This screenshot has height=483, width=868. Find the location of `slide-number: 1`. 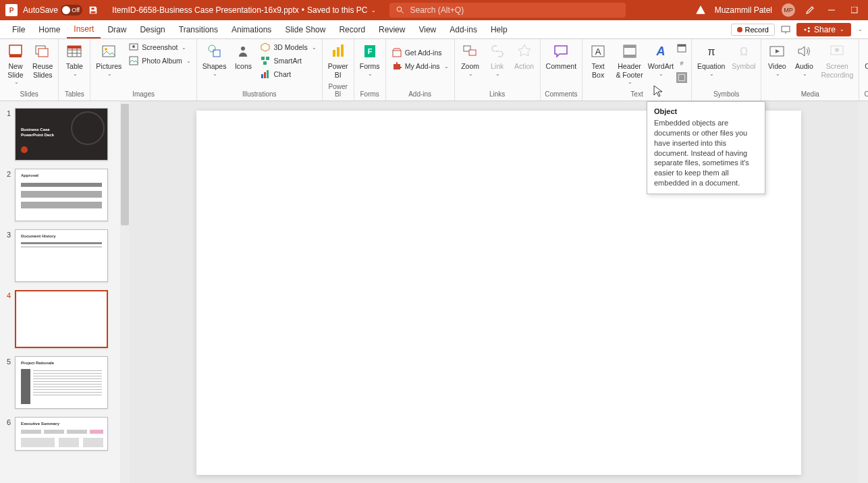

slide-number: 1 is located at coordinates (7, 134).